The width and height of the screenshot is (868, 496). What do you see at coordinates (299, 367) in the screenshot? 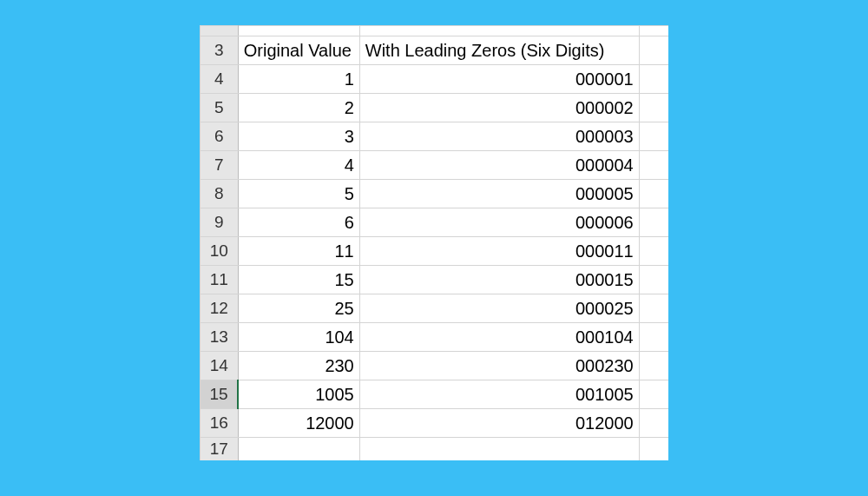
I see `cell-original: 230` at bounding box center [299, 367].